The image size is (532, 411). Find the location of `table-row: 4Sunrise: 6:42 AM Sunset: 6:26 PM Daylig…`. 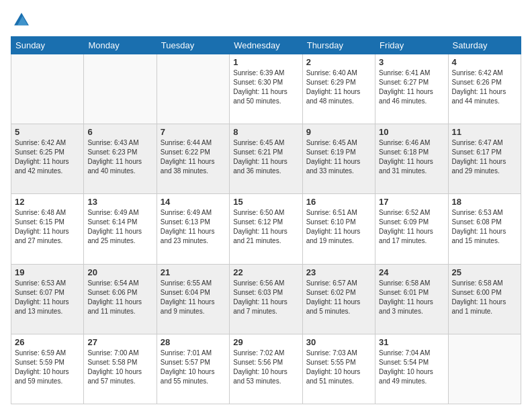

table-row: 4Sunrise: 6:42 AM Sunset: 6:26 PM Daylig… is located at coordinates (484, 89).